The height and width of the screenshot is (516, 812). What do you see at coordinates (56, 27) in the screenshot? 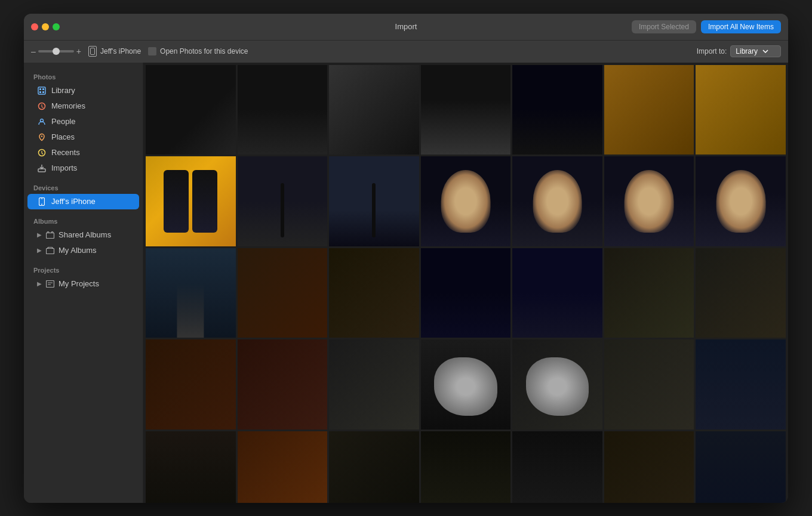
I see `maximize-button` at bounding box center [56, 27].